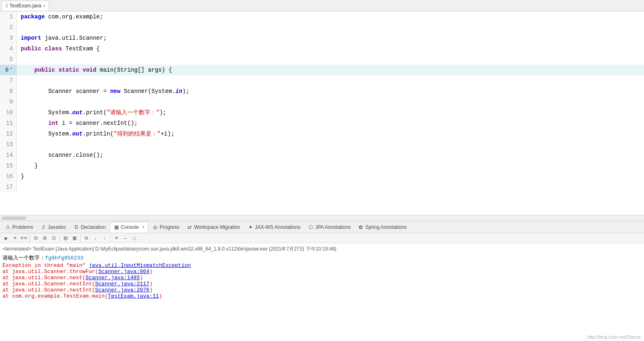 The width and height of the screenshot is (644, 341). What do you see at coordinates (141, 278) in the screenshot?
I see `stack2-end: )` at bounding box center [141, 278].